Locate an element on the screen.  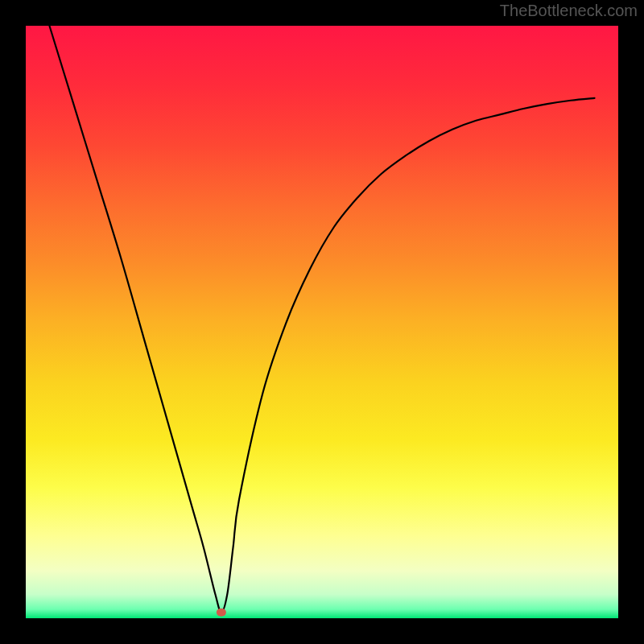
bottleneck-min-marker is located at coordinates (221, 613).